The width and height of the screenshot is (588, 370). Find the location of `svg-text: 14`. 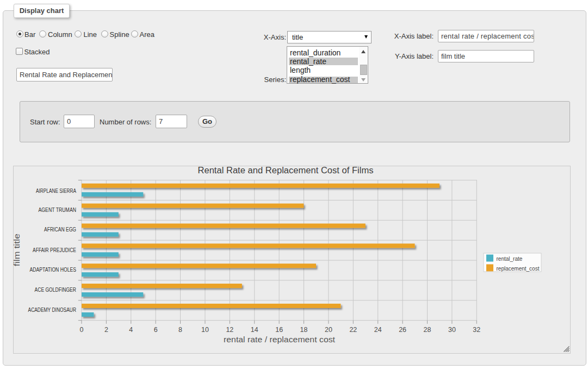

svg-text: 14 is located at coordinates (255, 330).